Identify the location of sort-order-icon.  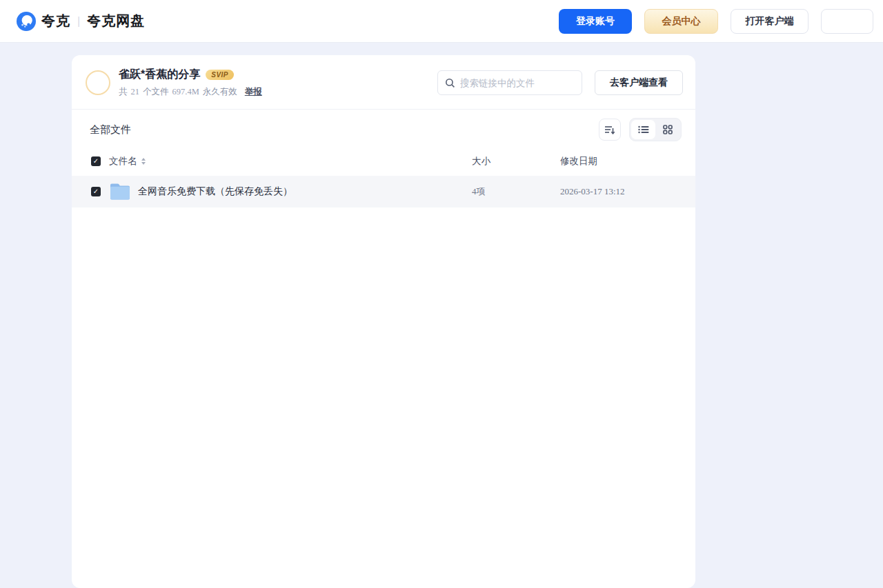
(610, 130).